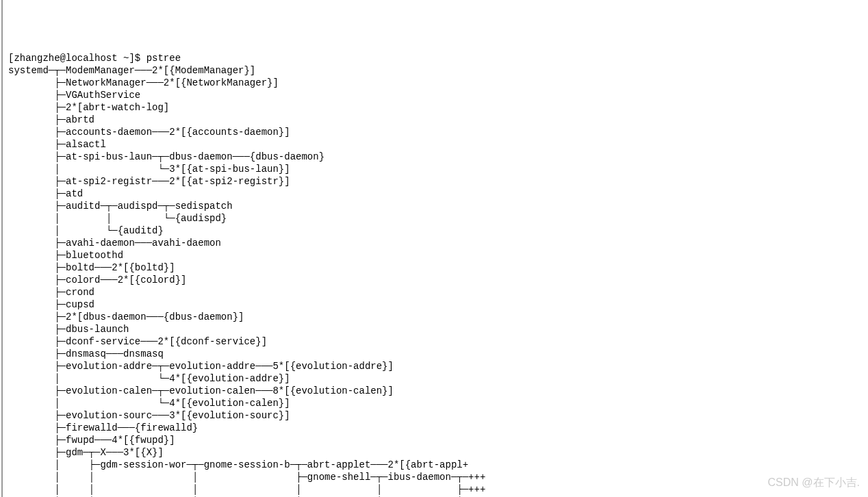  Describe the element at coordinates (51, 120) in the screenshot. I see `pstree-line: ├─abrtd` at that location.